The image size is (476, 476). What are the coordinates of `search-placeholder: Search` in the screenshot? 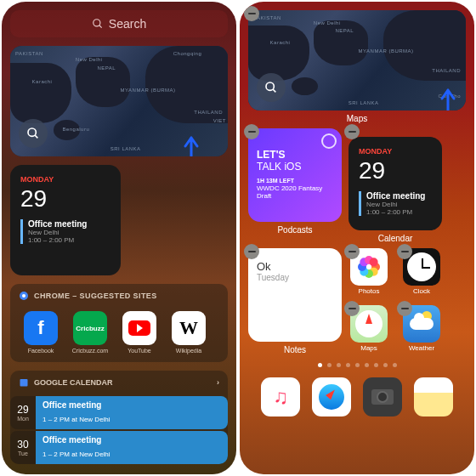 It's located at (128, 24).